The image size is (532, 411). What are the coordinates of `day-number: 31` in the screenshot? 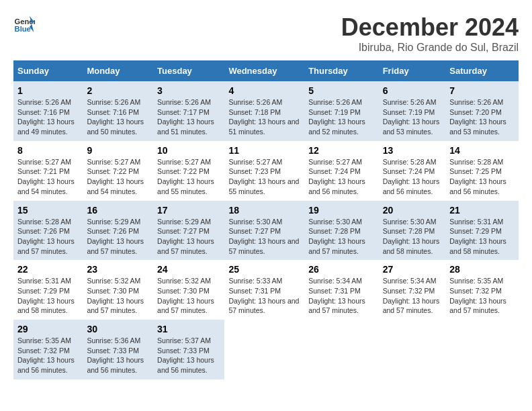 It's located at (189, 329).